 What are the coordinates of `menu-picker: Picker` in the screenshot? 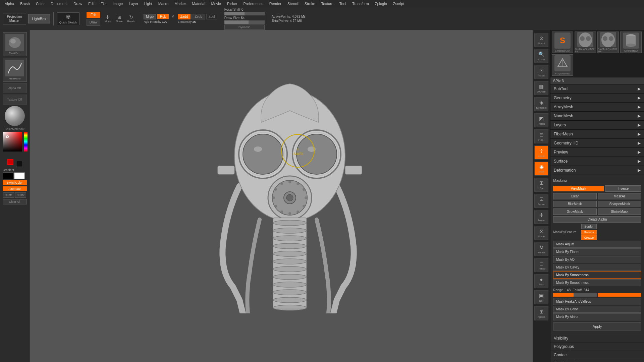 It's located at (232, 4).